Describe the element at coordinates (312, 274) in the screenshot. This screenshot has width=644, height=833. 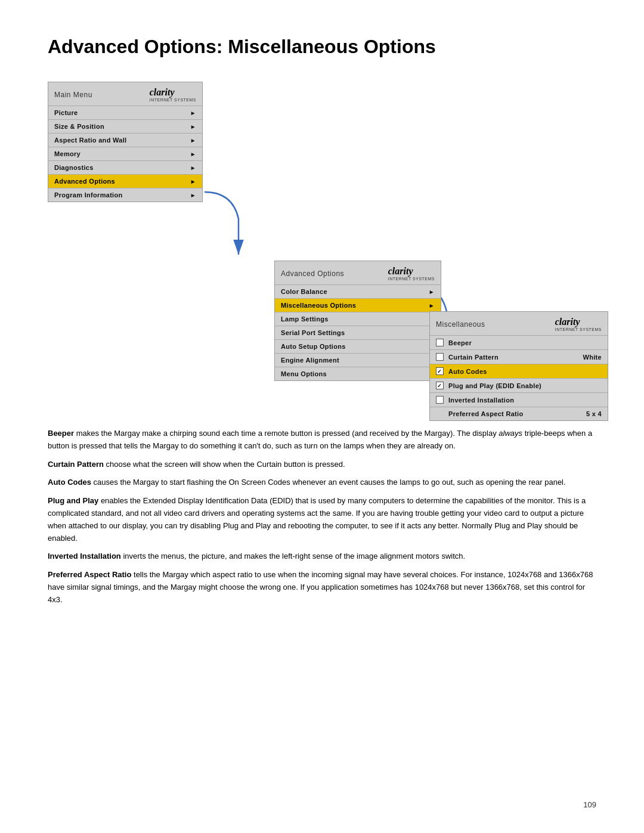
I see `advanced-menu-label: Advanced Options` at that location.